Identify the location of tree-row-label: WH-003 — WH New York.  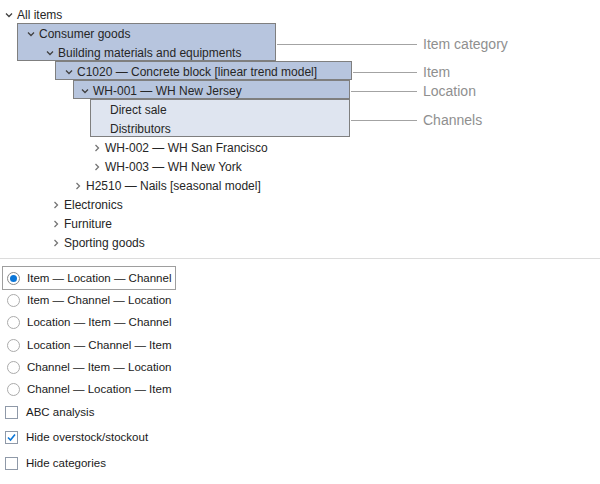
(174, 167).